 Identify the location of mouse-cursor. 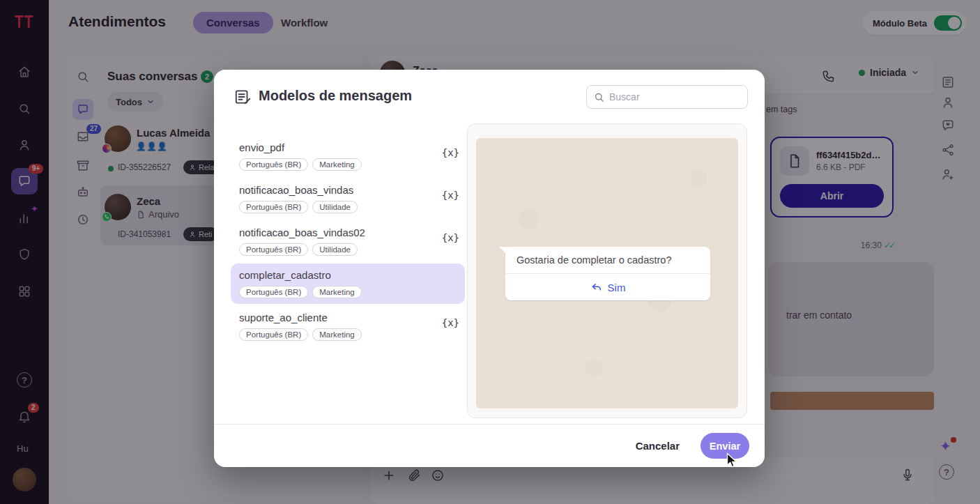
(731, 461).